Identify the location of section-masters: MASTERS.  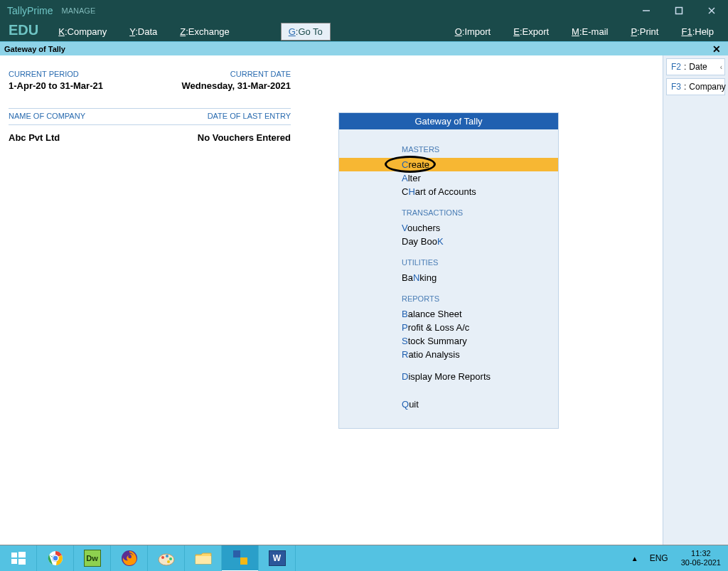
(449, 146).